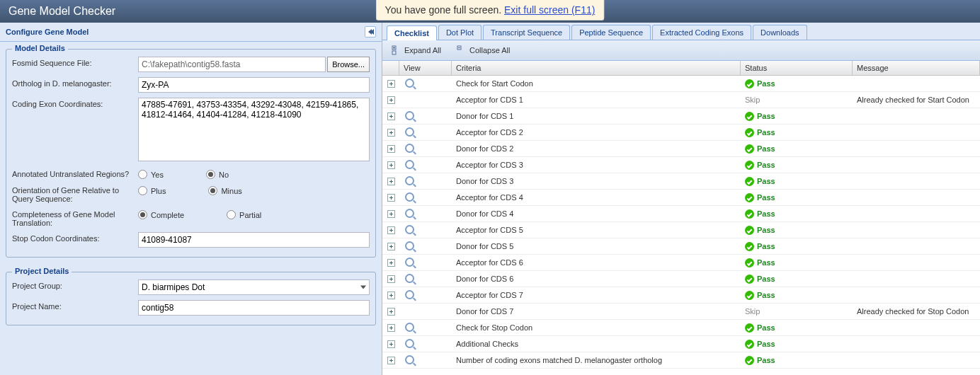  What do you see at coordinates (412, 33) in the screenshot?
I see `tab-checklist: Checklist` at bounding box center [412, 33].